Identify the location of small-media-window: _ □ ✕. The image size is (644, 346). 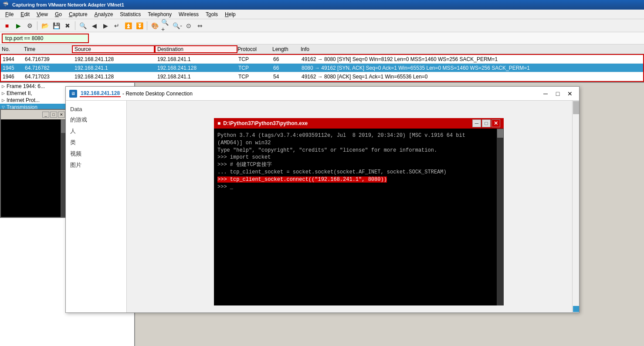
(34, 163).